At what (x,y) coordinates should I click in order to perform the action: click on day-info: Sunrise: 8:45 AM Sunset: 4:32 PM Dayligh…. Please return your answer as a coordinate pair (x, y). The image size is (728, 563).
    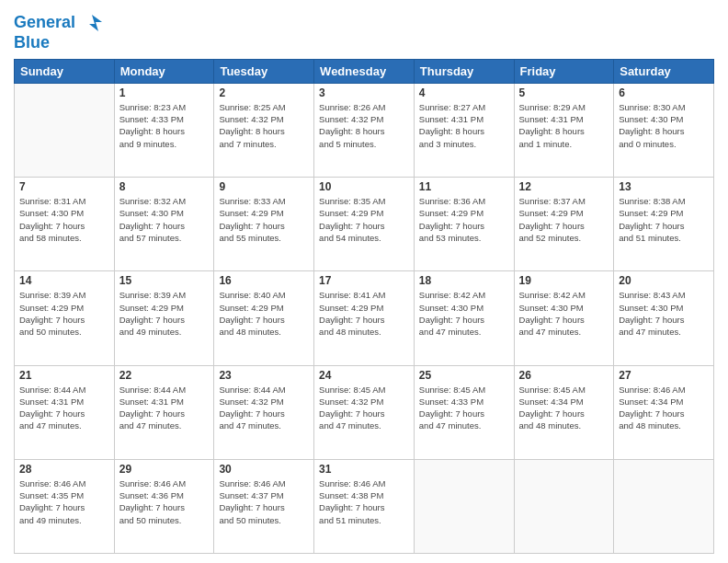
    Looking at the image, I should click on (364, 408).